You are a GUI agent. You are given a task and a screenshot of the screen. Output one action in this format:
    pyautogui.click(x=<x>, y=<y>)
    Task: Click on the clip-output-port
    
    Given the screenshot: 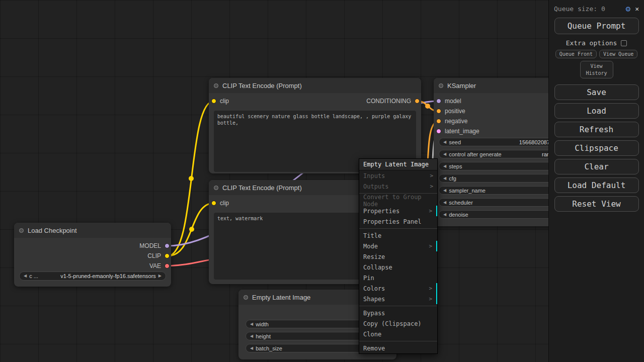 What is the action you would take?
    pyautogui.click(x=167, y=256)
    